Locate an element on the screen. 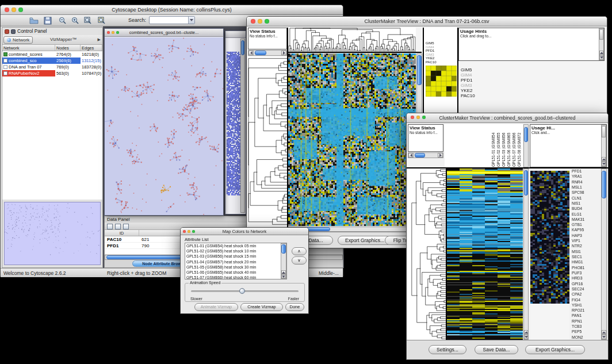  create-vizmap-button: Create Vizmap is located at coordinates (262, 307).